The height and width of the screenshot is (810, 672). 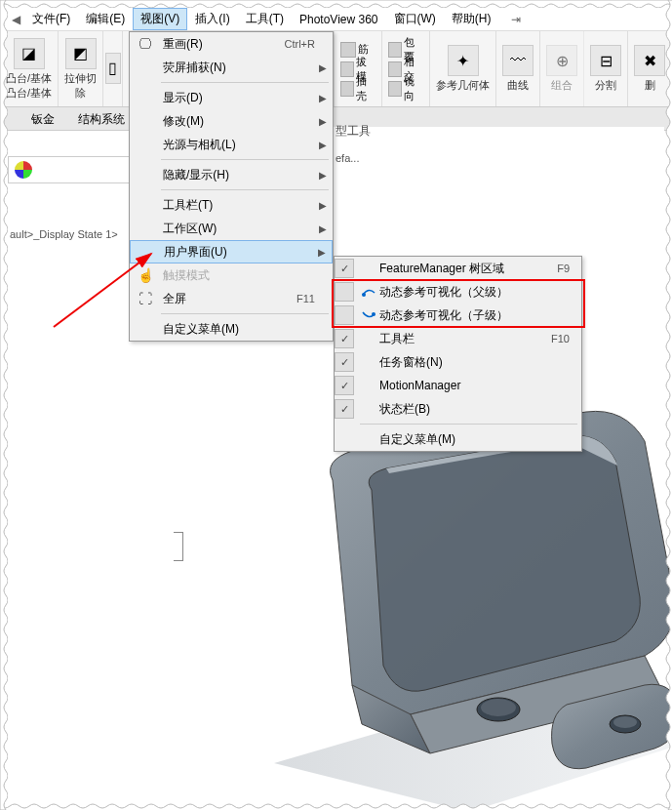 What do you see at coordinates (458, 439) in the screenshot?
I see `submenu-item-M: 自定义菜单(M)` at bounding box center [458, 439].